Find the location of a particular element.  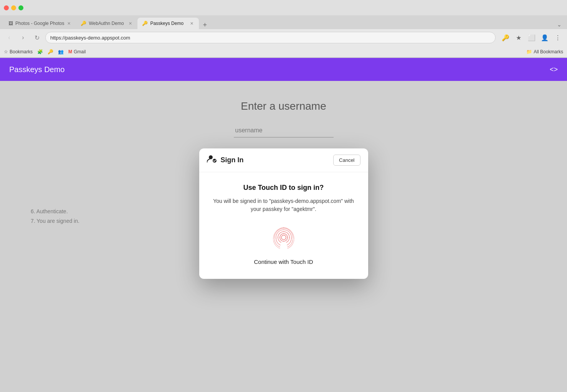

folder-icon: 📁 is located at coordinates (529, 52).